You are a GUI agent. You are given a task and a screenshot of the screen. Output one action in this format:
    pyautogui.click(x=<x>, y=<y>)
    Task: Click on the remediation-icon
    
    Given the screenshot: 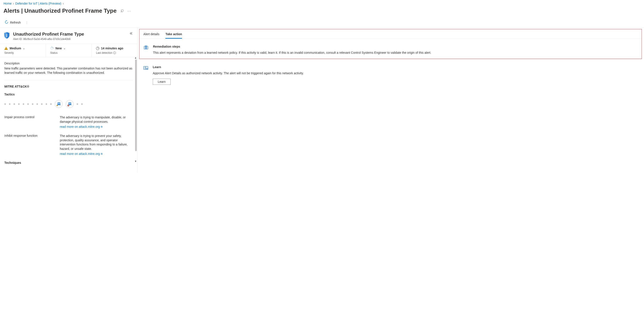 What is the action you would take?
    pyautogui.click(x=146, y=50)
    